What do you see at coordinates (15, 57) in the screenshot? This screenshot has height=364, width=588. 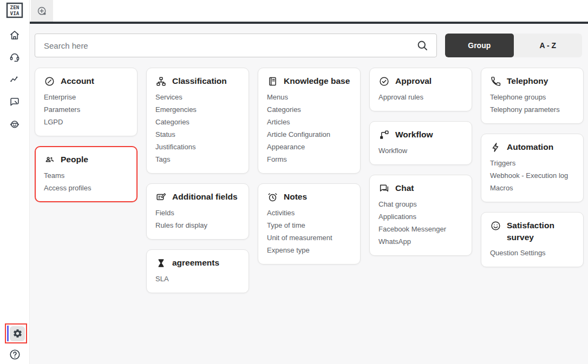 I see `headset-icon` at bounding box center [15, 57].